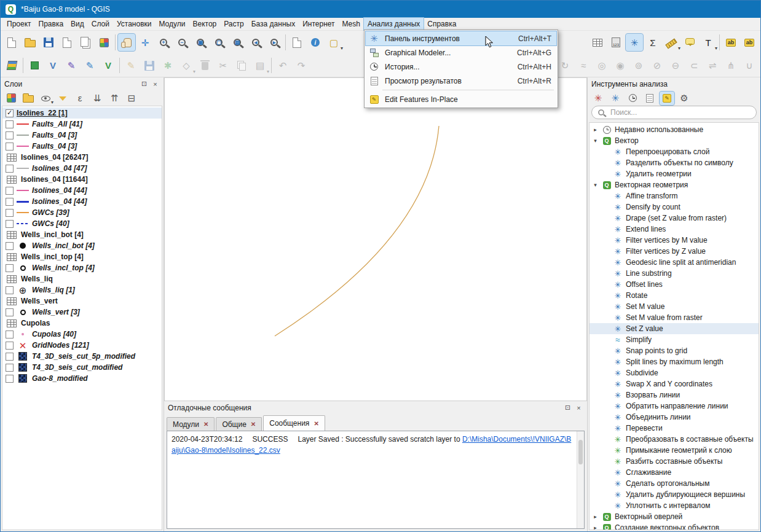 This screenshot has width=761, height=532. What do you see at coordinates (182, 42) in the screenshot?
I see `zoom-out-button: −` at bounding box center [182, 42].